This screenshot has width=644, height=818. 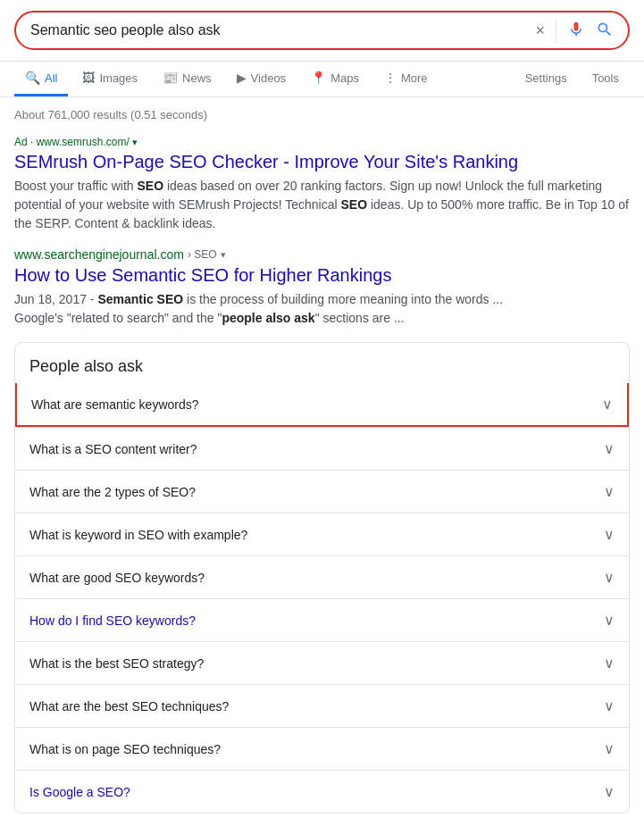 What do you see at coordinates (197, 79) in the screenshot?
I see `tab-news-label: News` at bounding box center [197, 79].